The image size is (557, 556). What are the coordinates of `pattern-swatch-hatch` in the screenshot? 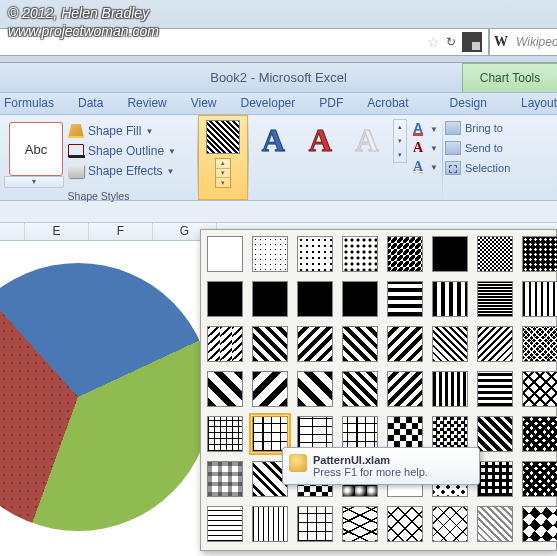 It's located at (540, 389).